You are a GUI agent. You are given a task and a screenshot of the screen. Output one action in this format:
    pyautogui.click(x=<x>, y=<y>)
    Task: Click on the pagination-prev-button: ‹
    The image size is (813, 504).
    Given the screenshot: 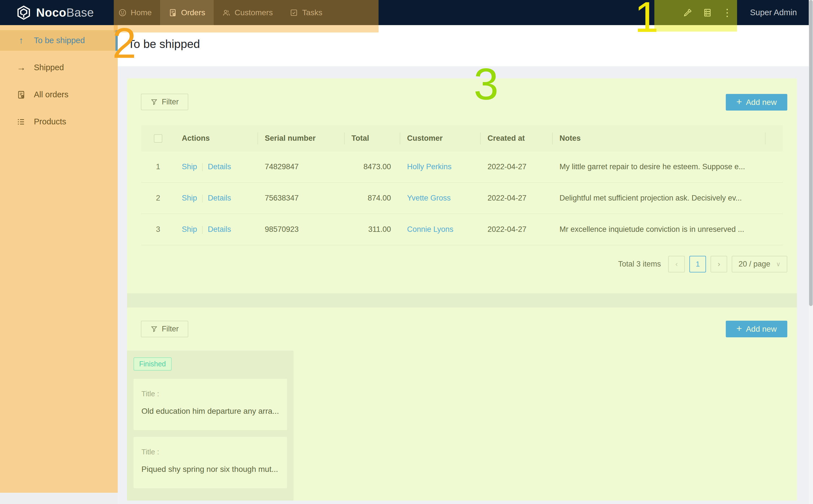 What is the action you would take?
    pyautogui.click(x=677, y=264)
    